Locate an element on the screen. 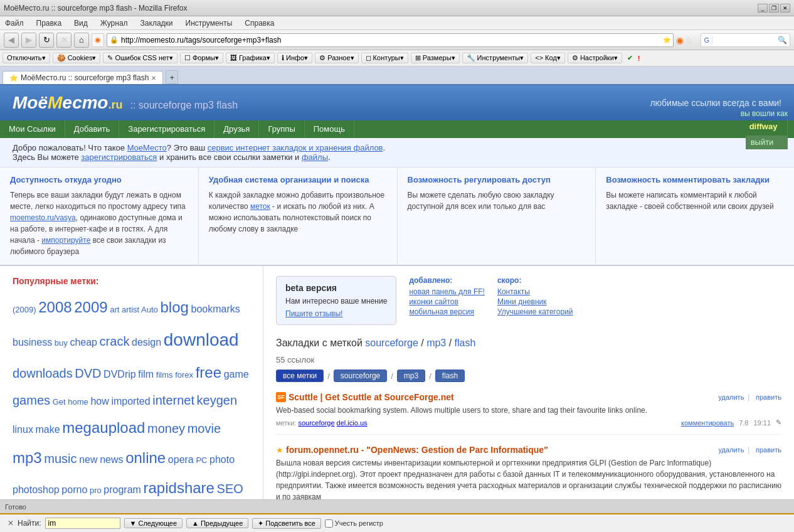 This screenshot has width=794, height=532. username-link: diffway is located at coordinates (764, 127).